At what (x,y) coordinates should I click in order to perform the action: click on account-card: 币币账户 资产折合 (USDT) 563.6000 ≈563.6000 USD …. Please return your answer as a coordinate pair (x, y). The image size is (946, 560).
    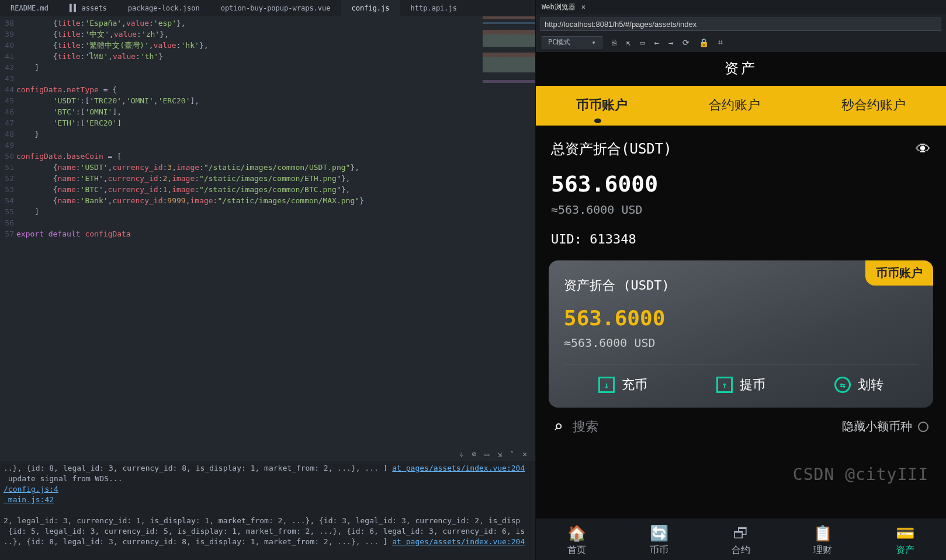
    Looking at the image, I should click on (741, 334).